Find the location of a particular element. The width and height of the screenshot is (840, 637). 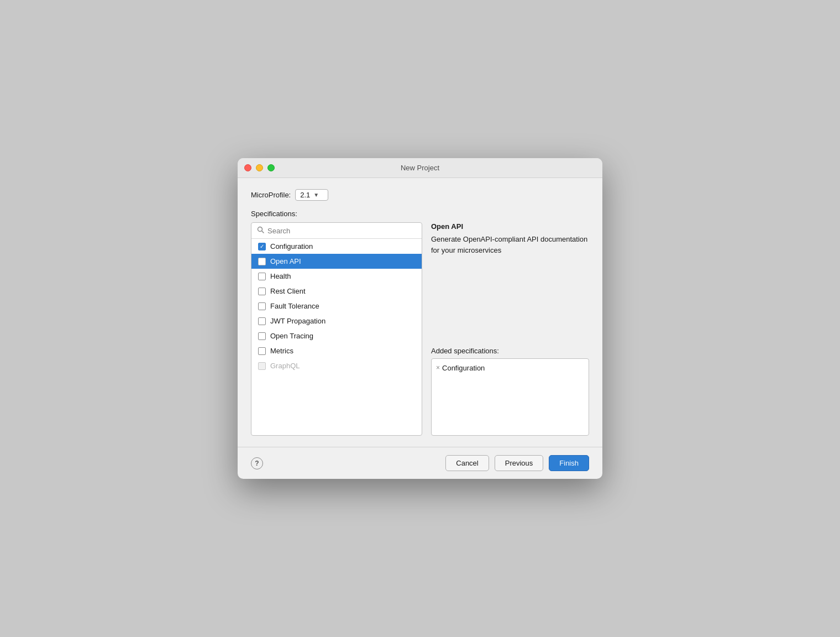

checkbox-health is located at coordinates (262, 276).